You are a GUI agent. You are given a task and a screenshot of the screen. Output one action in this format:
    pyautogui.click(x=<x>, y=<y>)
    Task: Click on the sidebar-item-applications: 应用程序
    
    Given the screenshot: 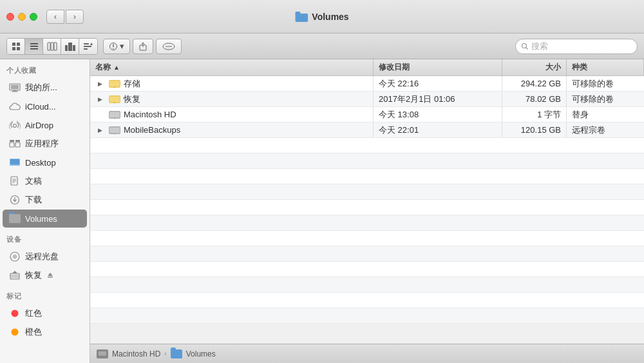 What is the action you would take?
    pyautogui.click(x=45, y=144)
    